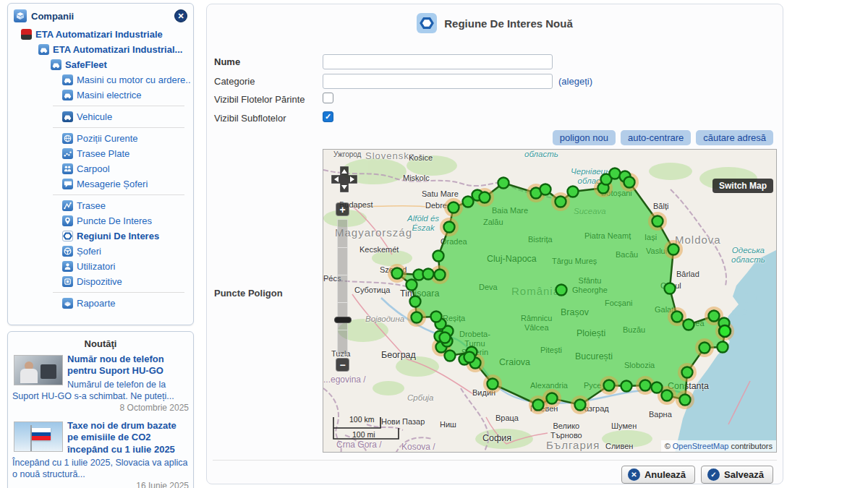 This screenshot has height=488, width=868. What do you see at coordinates (743, 186) in the screenshot?
I see `switch-map-button: Switch Map` at bounding box center [743, 186].